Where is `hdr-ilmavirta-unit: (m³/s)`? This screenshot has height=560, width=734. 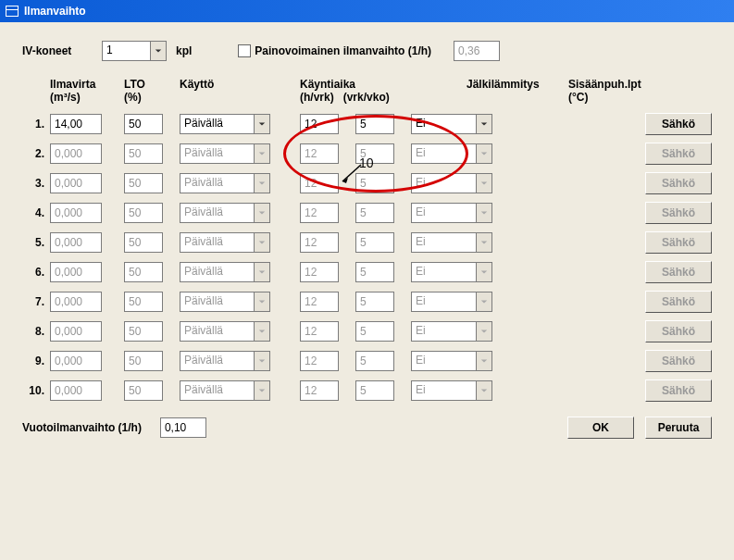
hdr-ilmavirta-unit: (m³/s) is located at coordinates (87, 97).